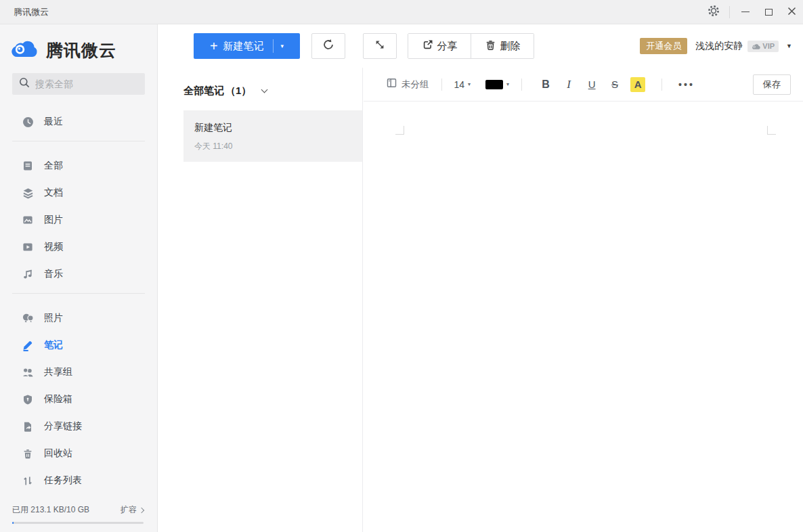 Image resolution: width=803 pixels, height=532 pixels. Describe the element at coordinates (204, 91) in the screenshot. I see `notes-header-title: 全部笔记` at that location.